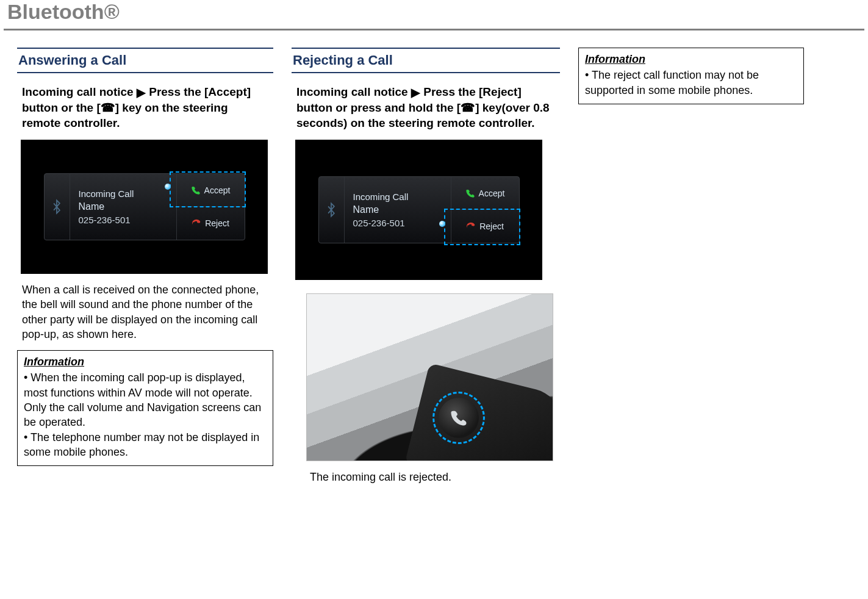 Image resolution: width=868 pixels, height=599 pixels. Describe the element at coordinates (145, 400) in the screenshot. I see `info-bullet-1: • When the incoming call pop-up is displ…` at that location.